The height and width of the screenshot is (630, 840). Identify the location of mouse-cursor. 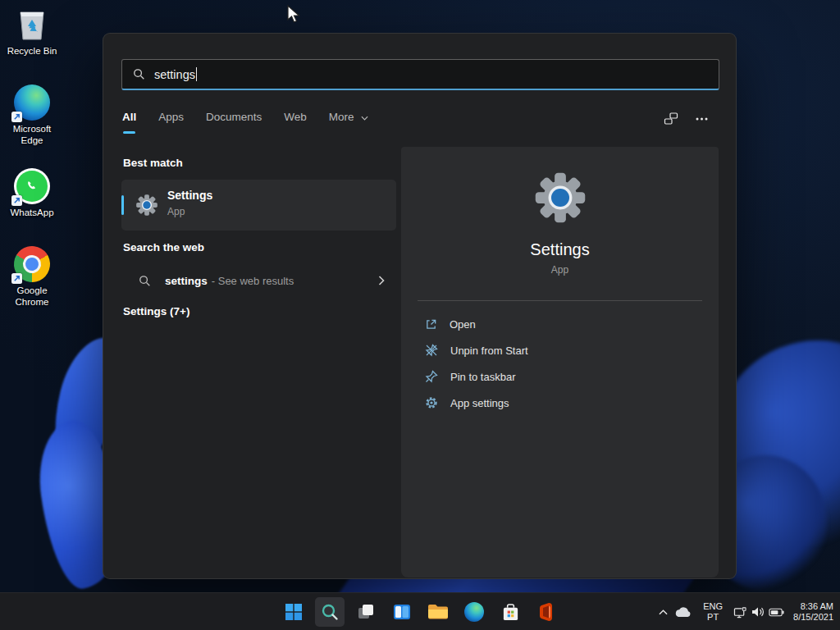
(294, 15).